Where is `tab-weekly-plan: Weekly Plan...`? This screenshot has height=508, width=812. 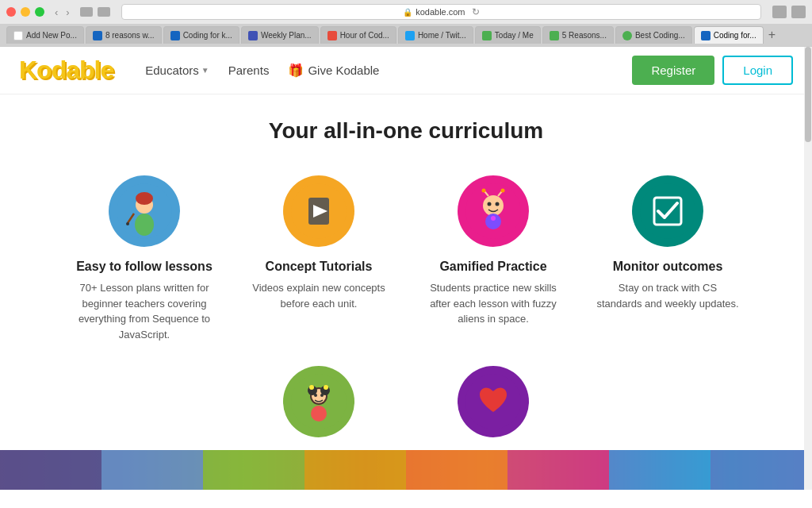 tab-weekly-plan: Weekly Plan... is located at coordinates (280, 35).